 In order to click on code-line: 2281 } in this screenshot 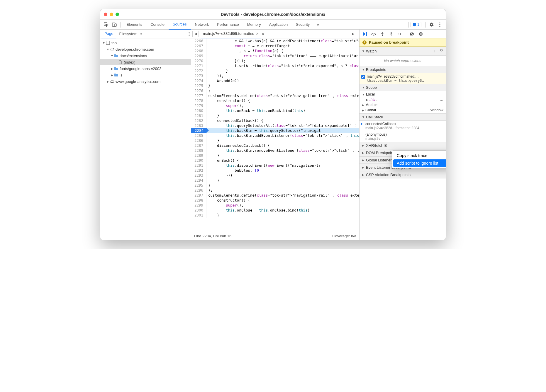, I will do `click(275, 115)`.